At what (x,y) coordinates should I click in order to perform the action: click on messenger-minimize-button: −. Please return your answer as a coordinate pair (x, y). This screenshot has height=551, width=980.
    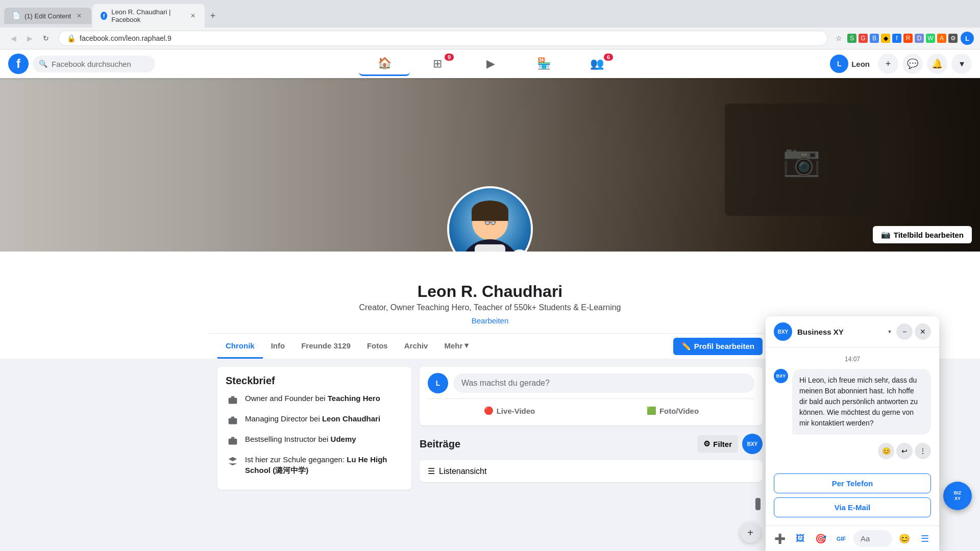
    Looking at the image, I should click on (904, 332).